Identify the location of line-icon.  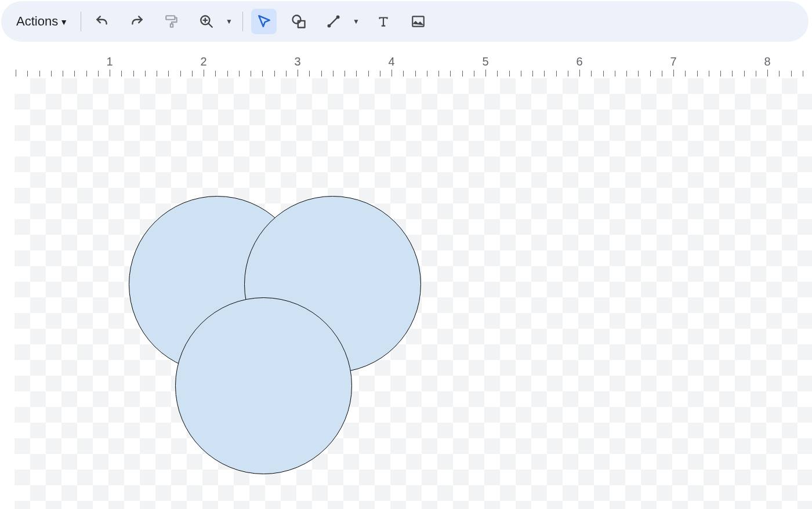
(334, 21).